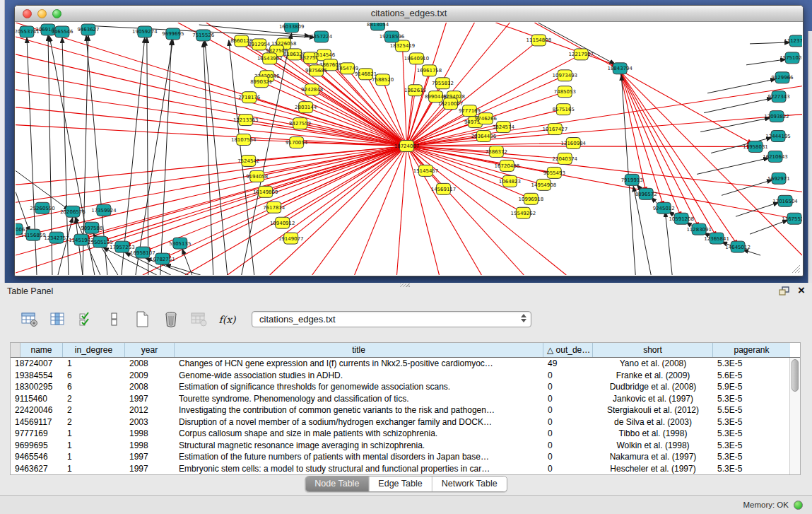  I want to click on svg-text: 15958031, so click(755, 147).